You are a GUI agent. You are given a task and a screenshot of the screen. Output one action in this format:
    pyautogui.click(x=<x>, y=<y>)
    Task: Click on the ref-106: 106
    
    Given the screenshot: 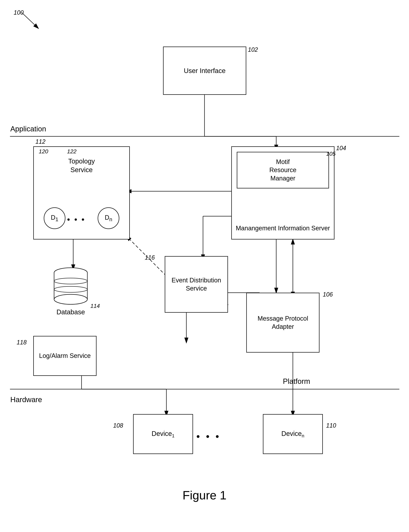 What is the action you would take?
    pyautogui.click(x=328, y=294)
    